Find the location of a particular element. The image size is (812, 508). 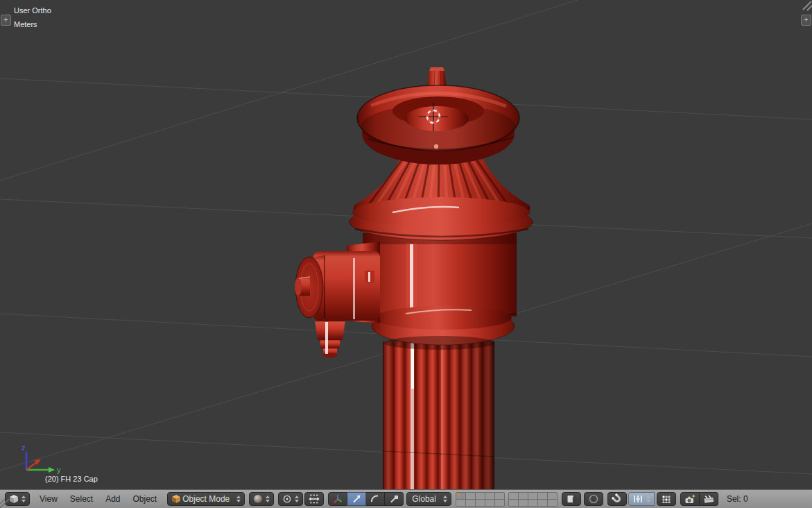

editor-type-stepper is located at coordinates (24, 499).